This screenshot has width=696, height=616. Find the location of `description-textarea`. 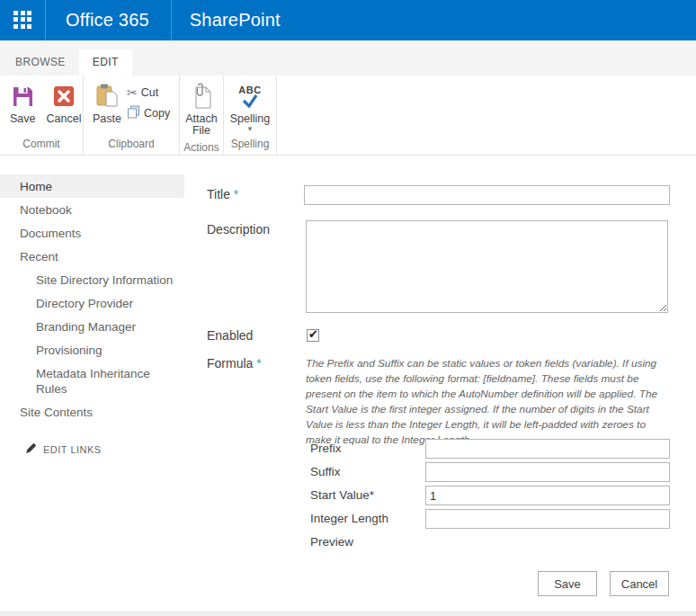

description-textarea is located at coordinates (487, 266).